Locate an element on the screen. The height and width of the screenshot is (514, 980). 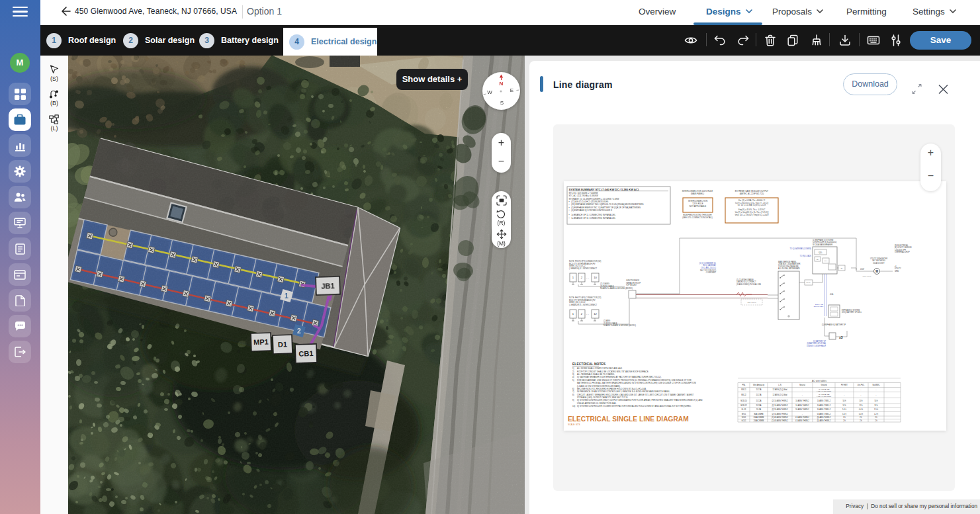
svg-text: MC4 QTY WITHIN BRANCH (PV is located at coordinates (582, 264).